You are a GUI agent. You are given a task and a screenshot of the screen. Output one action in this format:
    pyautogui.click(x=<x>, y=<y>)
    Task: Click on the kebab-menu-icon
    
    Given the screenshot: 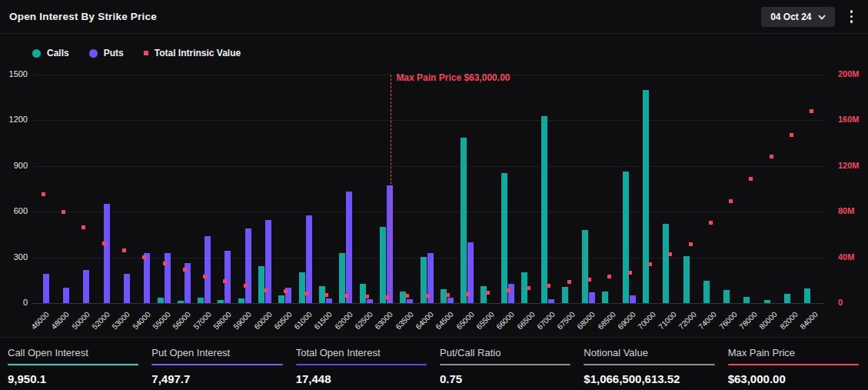 What is the action you would take?
    pyautogui.click(x=852, y=17)
    